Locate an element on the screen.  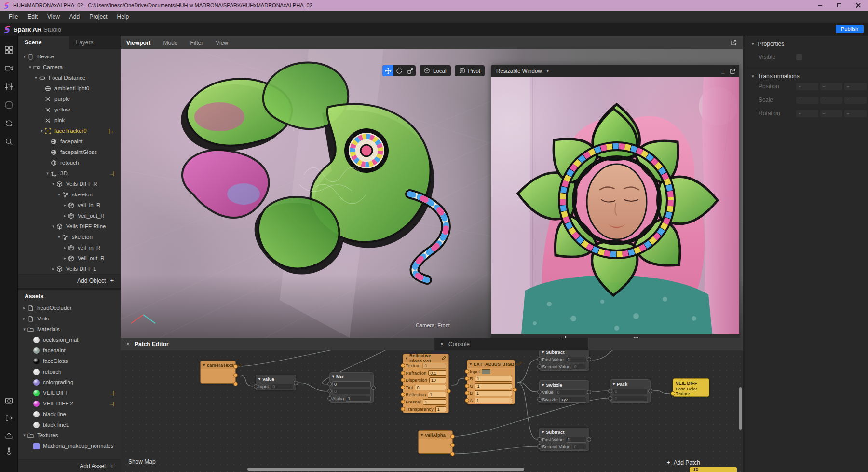
rotation-field-z is located at coordinates (855, 114).